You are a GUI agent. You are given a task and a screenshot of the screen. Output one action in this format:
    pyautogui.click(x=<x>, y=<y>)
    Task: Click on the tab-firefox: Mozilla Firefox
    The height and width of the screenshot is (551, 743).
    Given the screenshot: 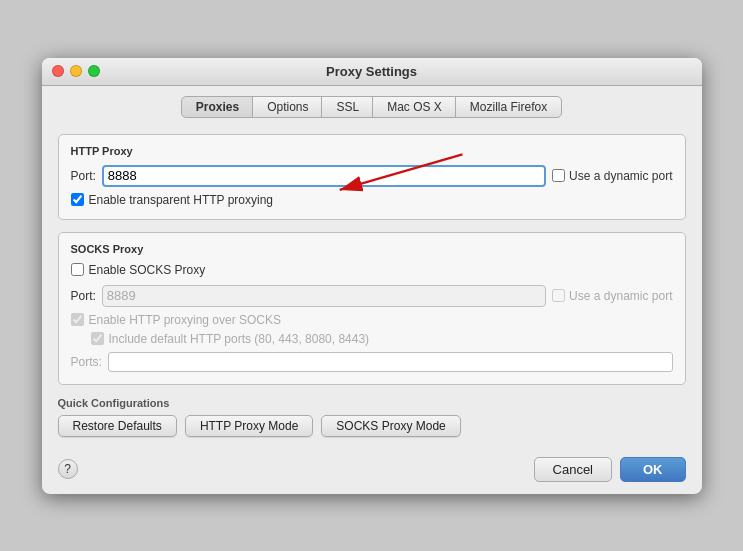 What is the action you would take?
    pyautogui.click(x=508, y=107)
    